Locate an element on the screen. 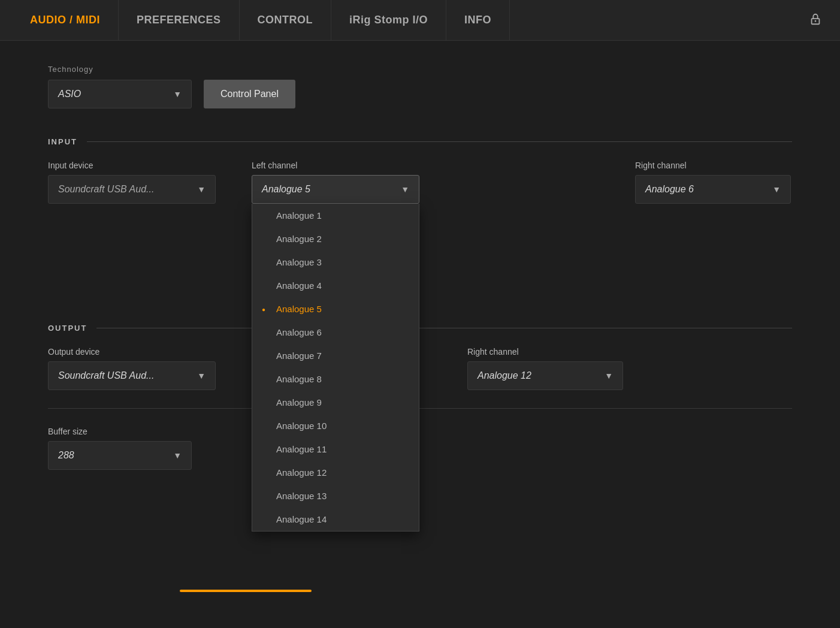 The height and width of the screenshot is (628, 840). output-right-channel-chevron-icon: ▼ is located at coordinates (609, 376).